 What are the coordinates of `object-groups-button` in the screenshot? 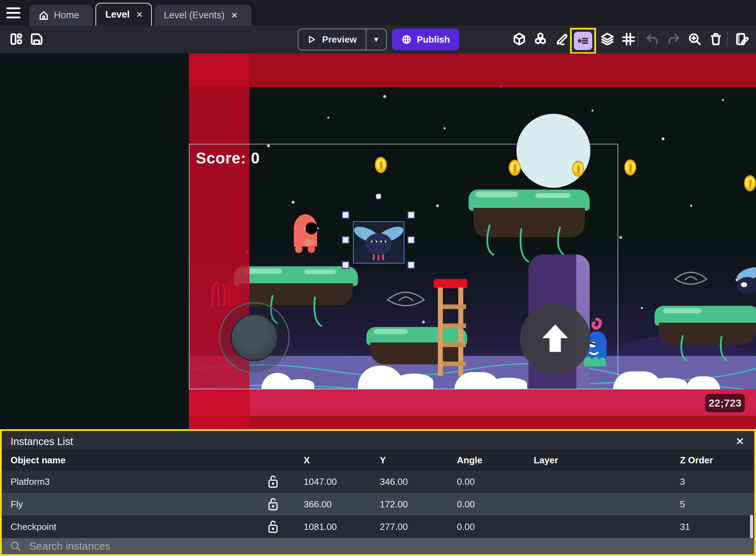 It's located at (540, 39).